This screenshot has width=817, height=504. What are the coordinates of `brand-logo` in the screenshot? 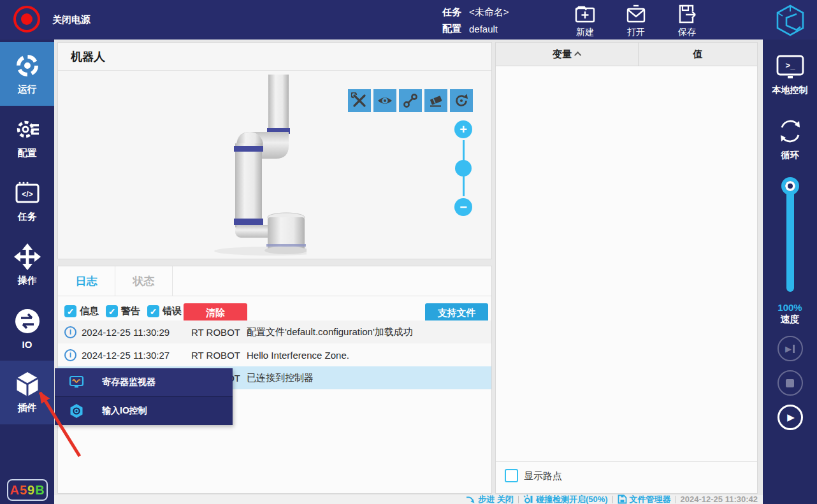 It's located at (790, 22).